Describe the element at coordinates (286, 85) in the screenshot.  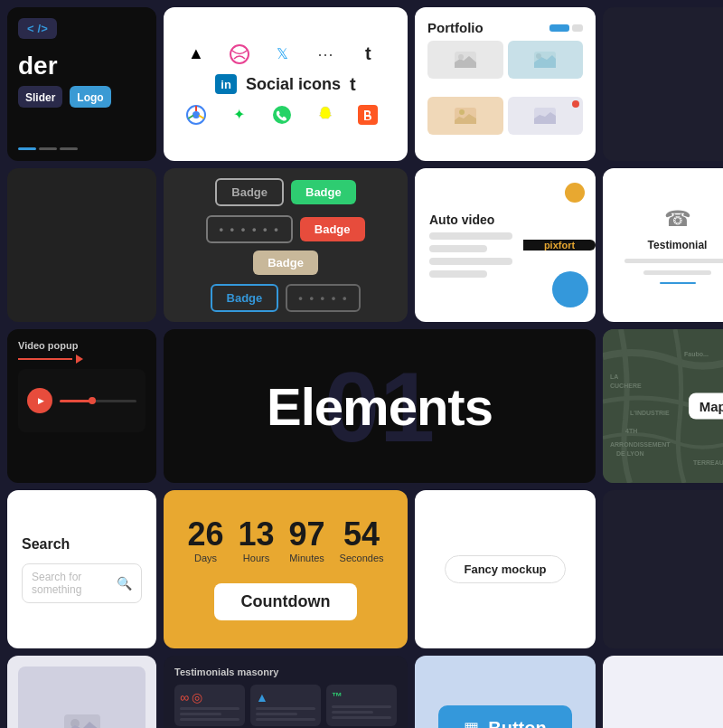
I see `social-icons-middle: in Social icons t` at that location.